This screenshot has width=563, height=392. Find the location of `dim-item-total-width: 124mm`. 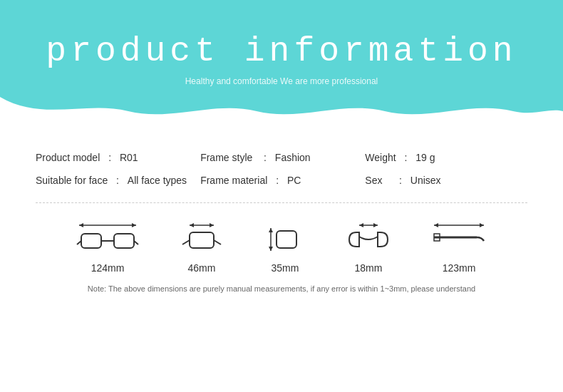

dim-item-total-width: 124mm is located at coordinates (108, 247).